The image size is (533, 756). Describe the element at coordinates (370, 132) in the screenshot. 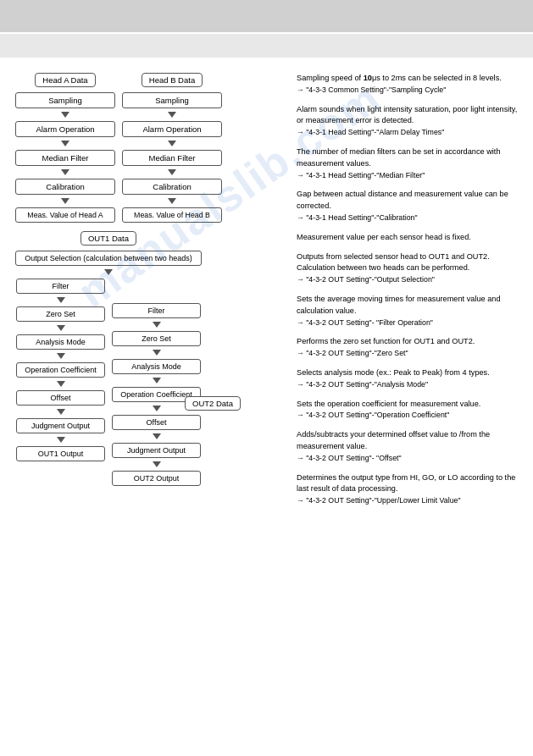

I see `desc-alarm-ref: → "4-3-1 Head Setting"-"Alarm Delay Time…` at that location.